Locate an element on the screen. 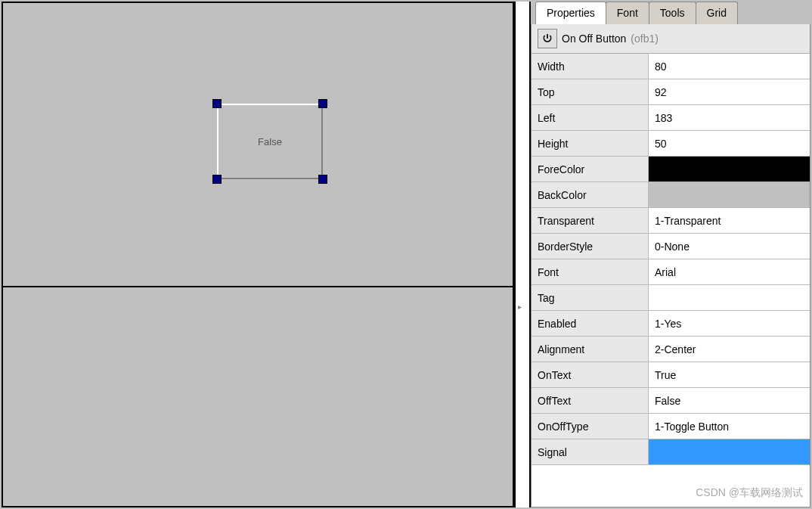 This screenshot has width=812, height=509. property-label: ForeColor is located at coordinates (590, 169).